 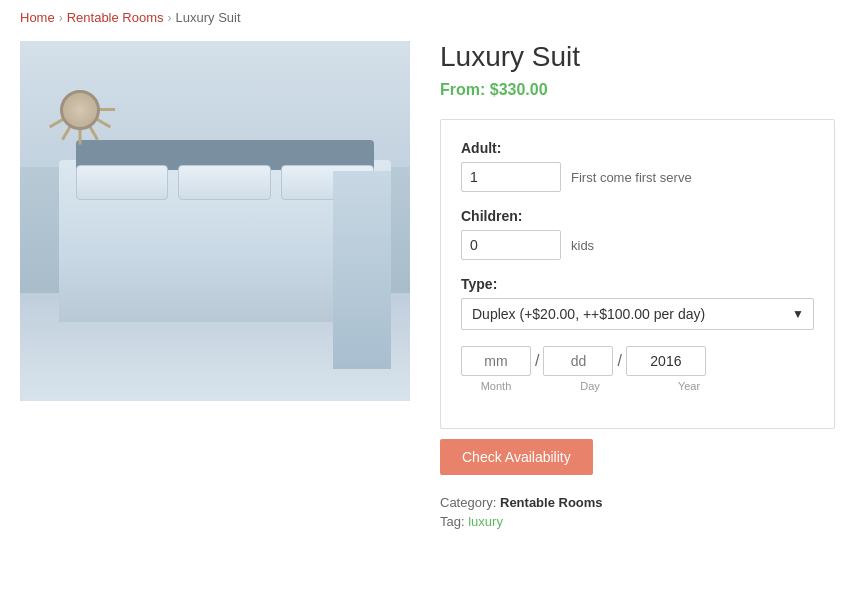 I want to click on date-month-label: Month, so click(x=496, y=386).